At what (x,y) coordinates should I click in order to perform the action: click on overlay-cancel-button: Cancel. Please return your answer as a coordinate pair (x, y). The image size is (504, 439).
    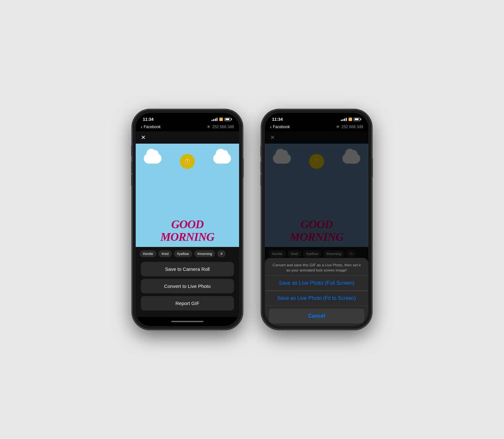
    Looking at the image, I should click on (317, 316).